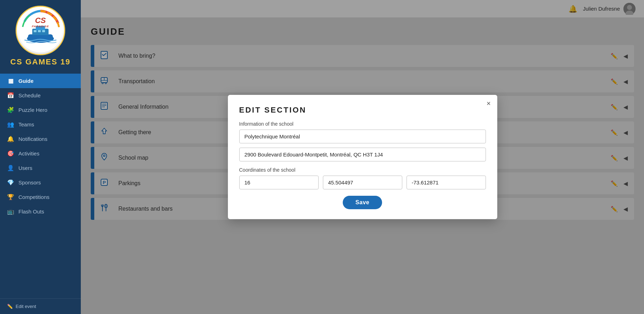  Describe the element at coordinates (363, 154) in the screenshot. I see `school-address-input` at that location.